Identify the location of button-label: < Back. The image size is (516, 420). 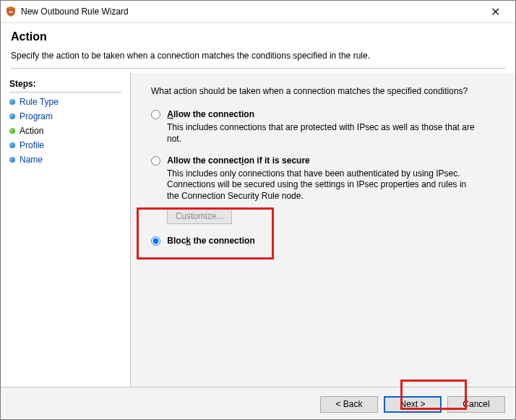
(348, 404).